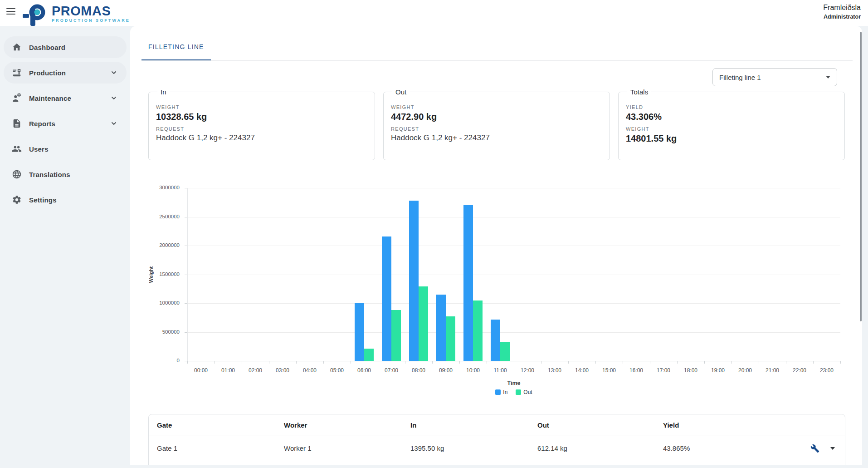  Describe the element at coordinates (497, 107) in the screenshot. I see `card-field-label: WEIGHT` at that location.